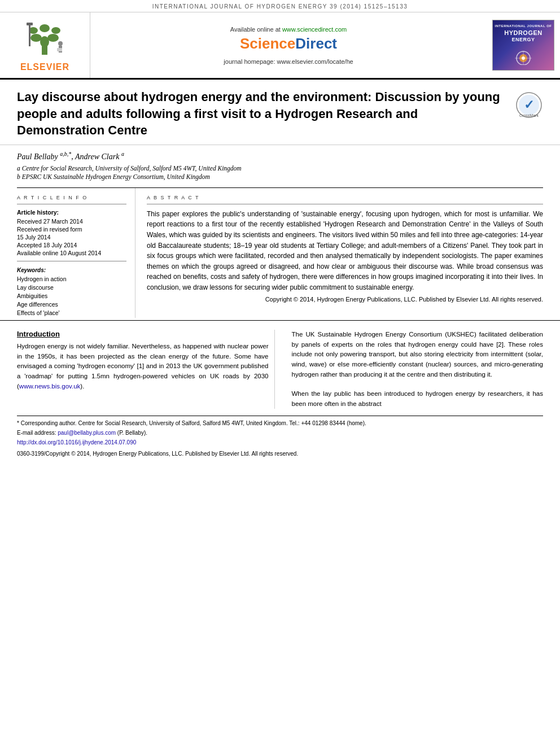  Describe the element at coordinates (280, 455) in the screenshot. I see `footer-text: 0360-3199/Copyright © 2014, Hydrogen Ene…` at that location.